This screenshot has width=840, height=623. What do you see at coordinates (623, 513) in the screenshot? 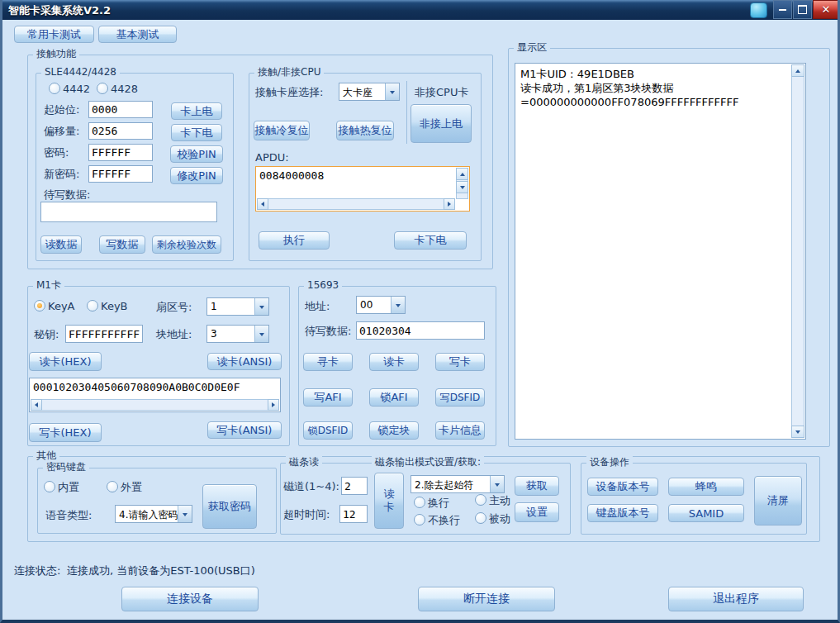
I see `keyboard-version-button: 键盘版本号` at bounding box center [623, 513].